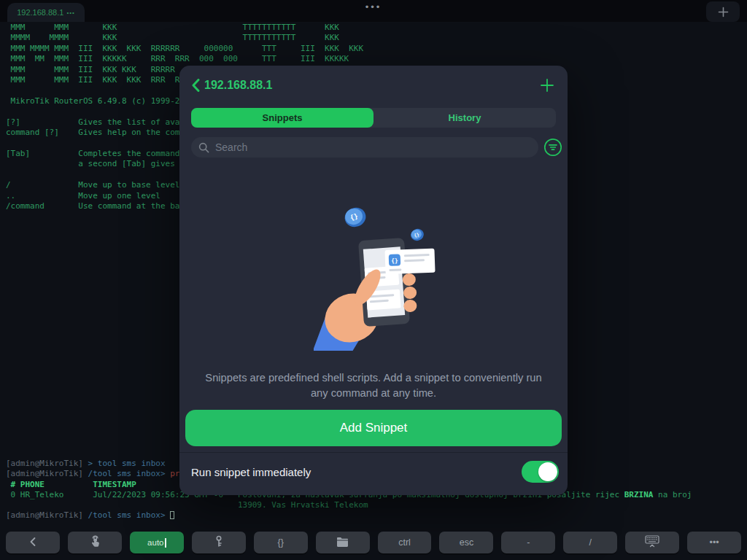 The height and width of the screenshot is (560, 747). I want to click on run-snippet-row: Run snippet immediately, so click(374, 474).